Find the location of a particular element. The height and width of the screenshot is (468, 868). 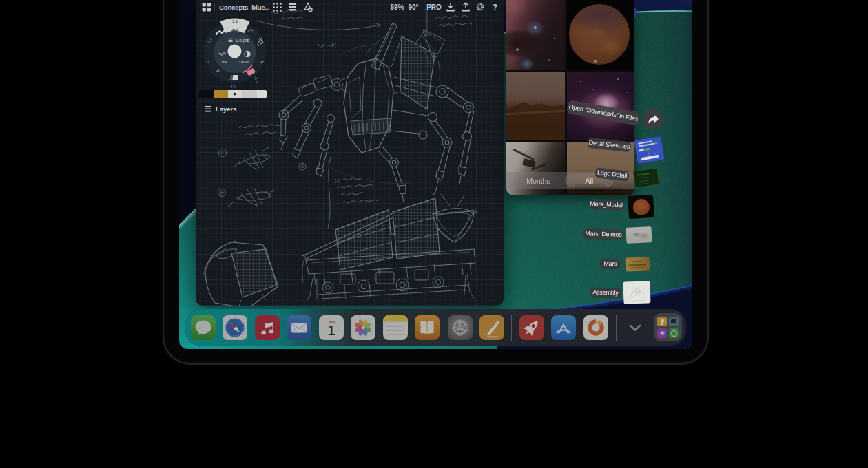

svg-text: Layers is located at coordinates (226, 109).